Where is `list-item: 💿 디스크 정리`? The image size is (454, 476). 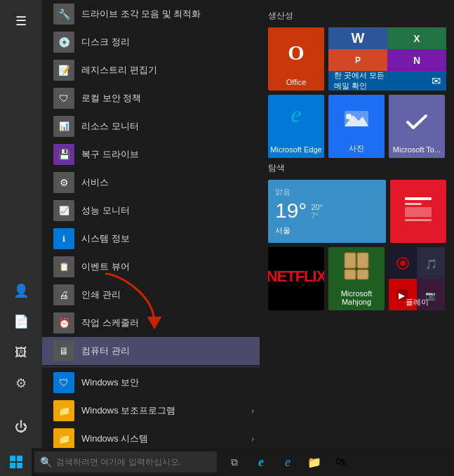
list-item: 💿 디스크 정리 is located at coordinates (151, 42).